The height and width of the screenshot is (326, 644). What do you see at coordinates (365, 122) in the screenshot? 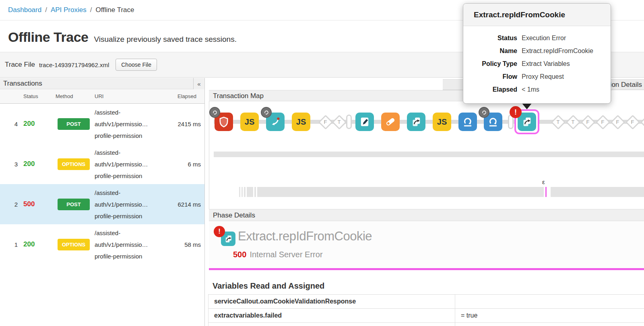
I see `policy-node-assign-message` at bounding box center [365, 122].